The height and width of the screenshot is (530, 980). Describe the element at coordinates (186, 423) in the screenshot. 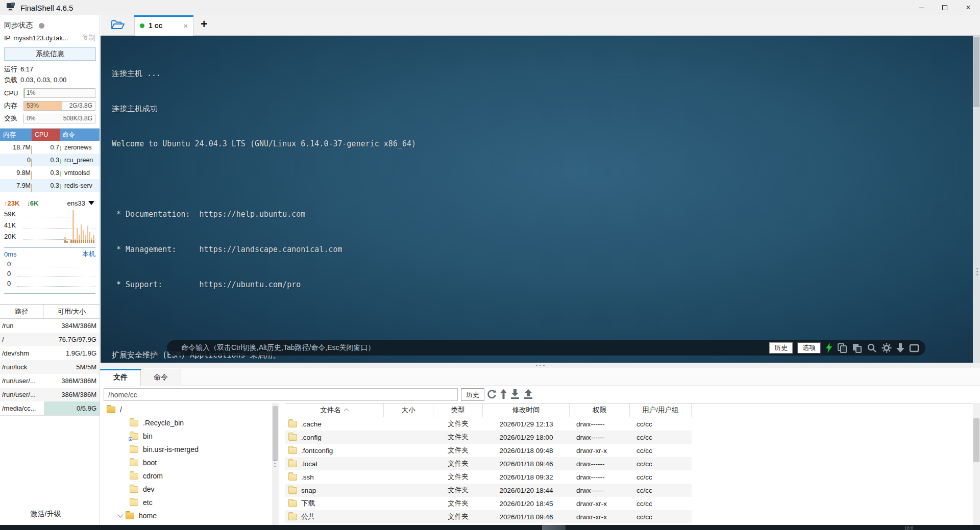

I see `tree-item: .Recycle_bin` at that location.